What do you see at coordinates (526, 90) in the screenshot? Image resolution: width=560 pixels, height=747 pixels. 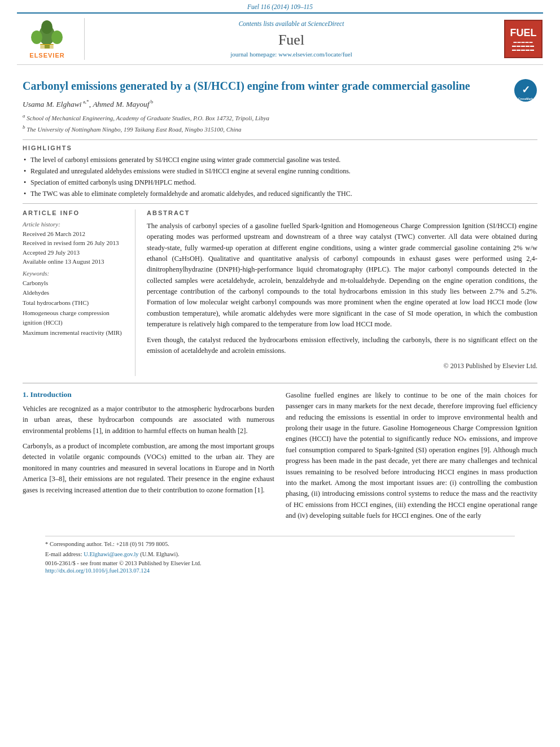 I see `crossmark-badge: ✓ CrossMark` at bounding box center [526, 90].